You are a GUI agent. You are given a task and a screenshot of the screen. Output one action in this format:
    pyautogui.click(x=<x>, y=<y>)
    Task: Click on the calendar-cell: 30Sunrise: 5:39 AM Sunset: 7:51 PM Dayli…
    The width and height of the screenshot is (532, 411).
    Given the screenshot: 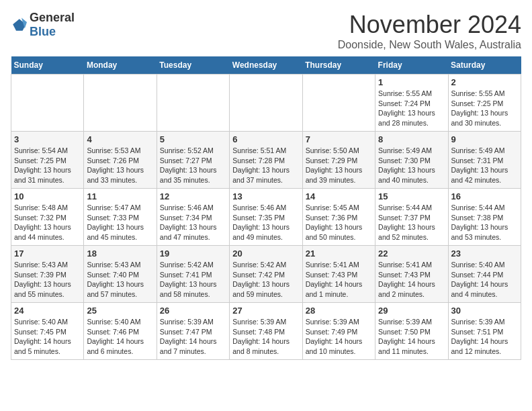 What is the action you would take?
    pyautogui.click(x=484, y=332)
    